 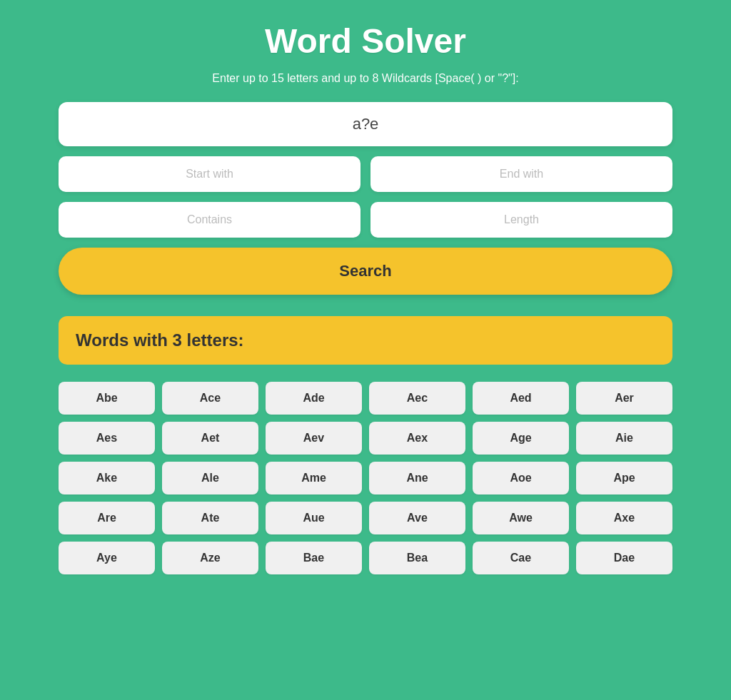 What do you see at coordinates (624, 398) in the screenshot?
I see `word-tile: Aer` at bounding box center [624, 398].